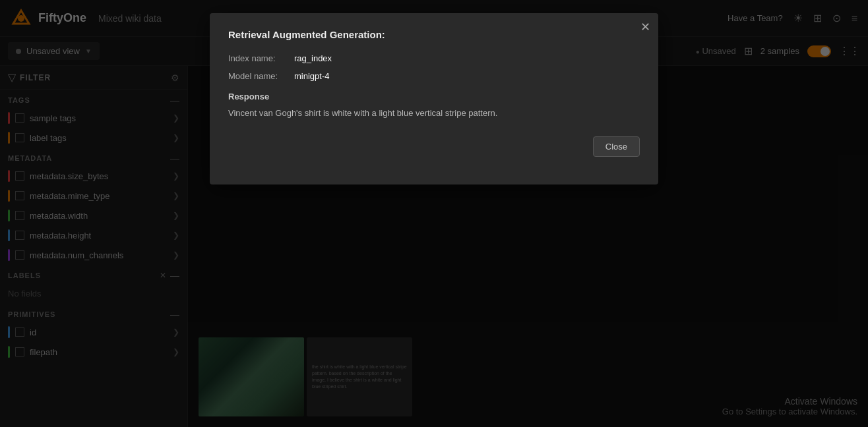  Describe the element at coordinates (311, 76) in the screenshot. I see `modal-model-value: minigpt-4` at that location.